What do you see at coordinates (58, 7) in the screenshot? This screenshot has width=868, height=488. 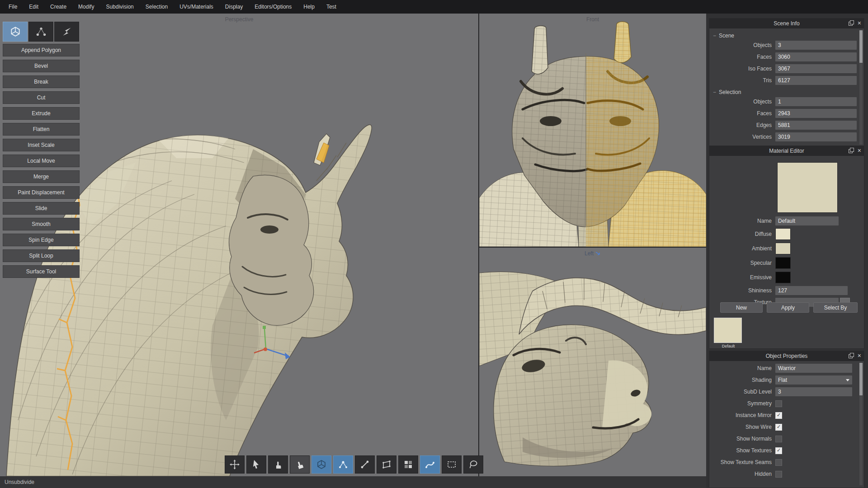 I see `menu-create: Create` at bounding box center [58, 7].